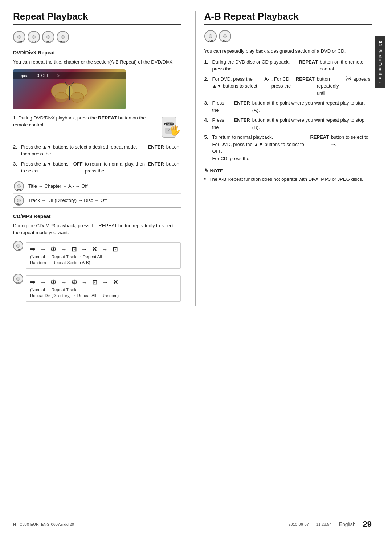  I want to click on note-title: NOTE, so click(288, 171).